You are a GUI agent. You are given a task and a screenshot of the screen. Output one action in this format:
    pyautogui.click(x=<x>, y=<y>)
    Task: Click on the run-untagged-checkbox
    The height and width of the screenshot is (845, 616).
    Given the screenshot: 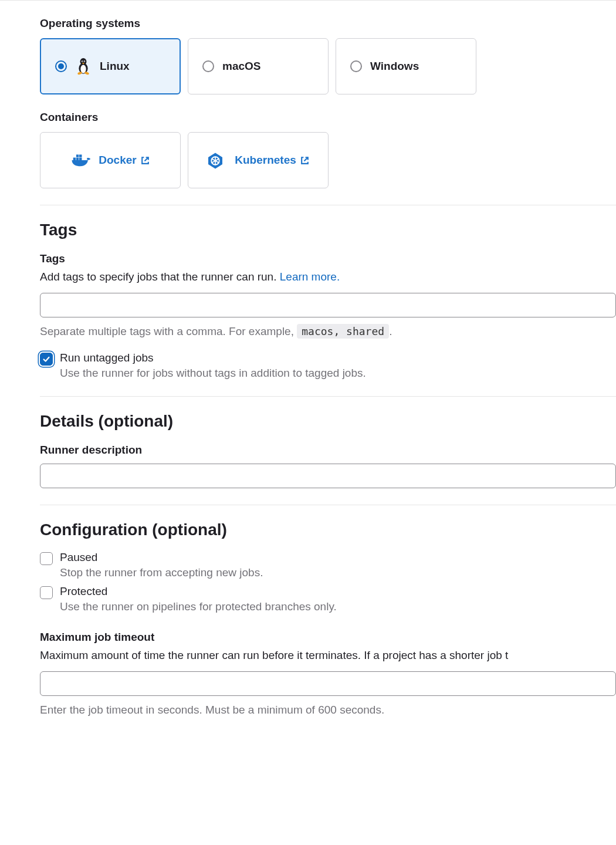 What is the action you would take?
    pyautogui.click(x=46, y=359)
    